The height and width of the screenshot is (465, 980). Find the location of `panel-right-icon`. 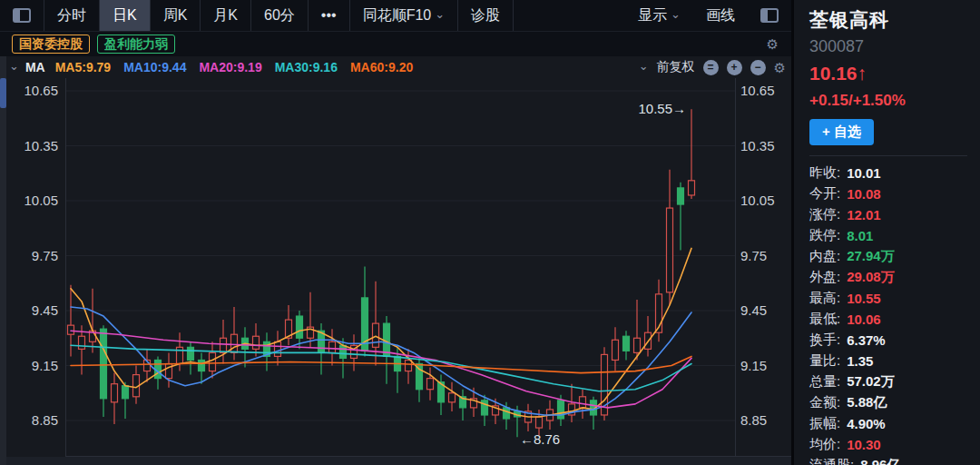

panel-right-icon is located at coordinates (769, 15).